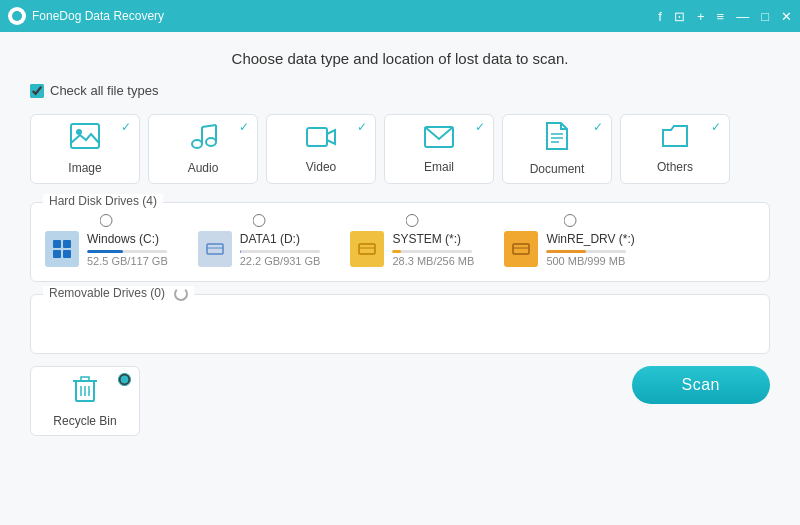  I want to click on check-all-row: Check all file types, so click(400, 90).